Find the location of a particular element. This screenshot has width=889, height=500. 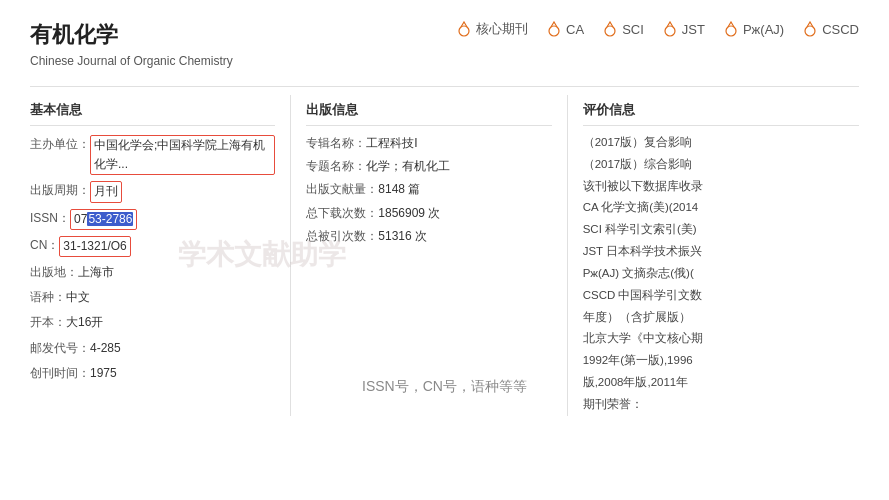

size-row: 开本： 大16开 is located at coordinates (152, 322).